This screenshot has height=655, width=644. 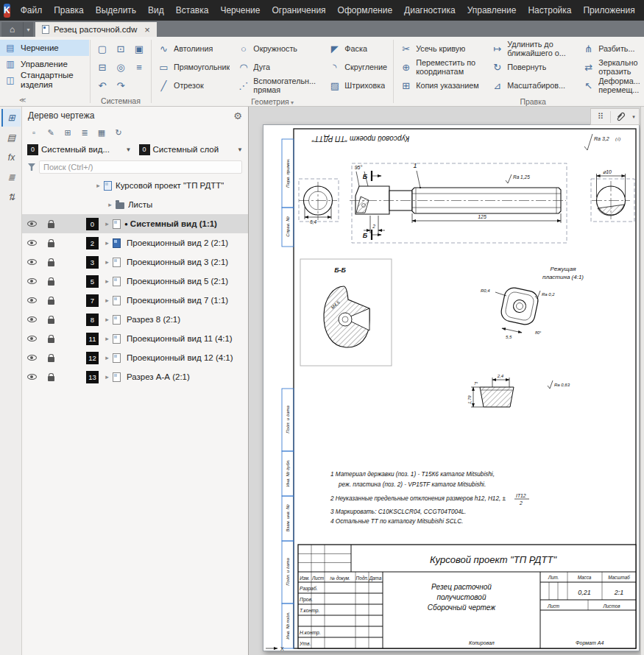 I want to click on geometry-tool-button: ◝ Скругление, so click(x=358, y=68).